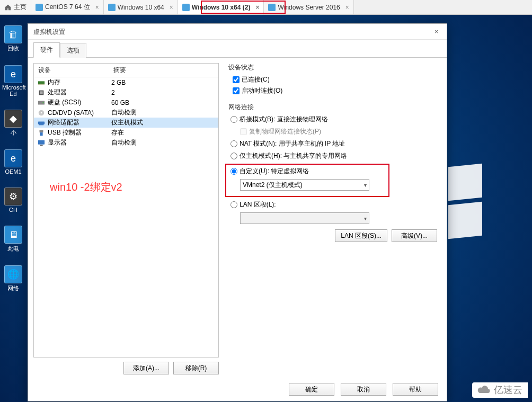  I want to click on radio-hostonly: 仅主机模式(H): 与主机共享的专用网络, so click(334, 156).